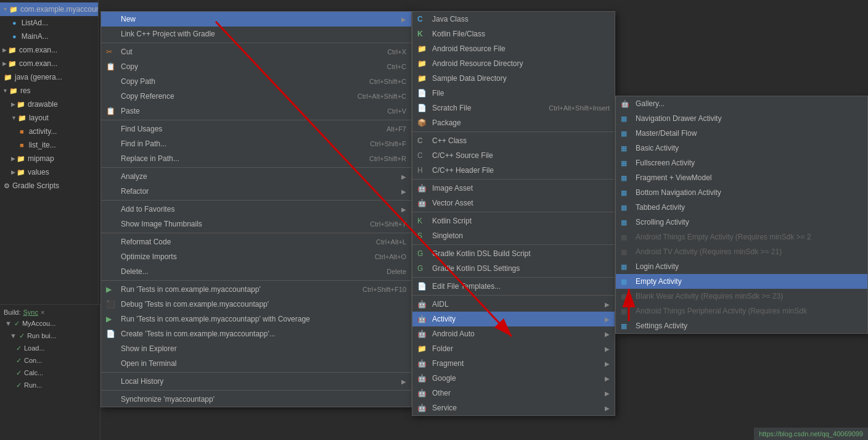  I want to click on menu-item-findinpath-label: Find in Path..., so click(239, 144).